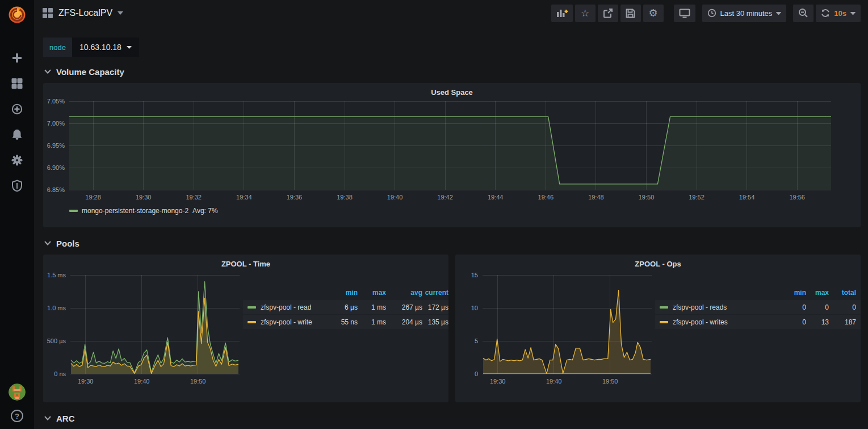 The height and width of the screenshot is (429, 868). I want to click on stat-min: 55 ns, so click(340, 322).